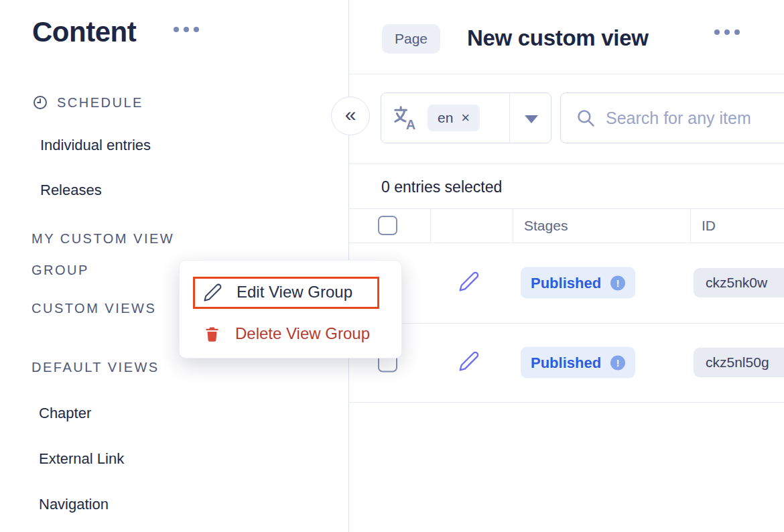 The image size is (784, 532). Describe the element at coordinates (40, 103) in the screenshot. I see `clock-icon` at that location.